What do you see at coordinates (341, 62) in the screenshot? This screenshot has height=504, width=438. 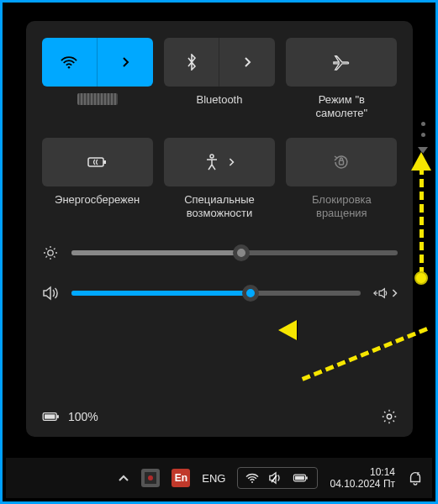 I see `airplane-tile` at bounding box center [341, 62].